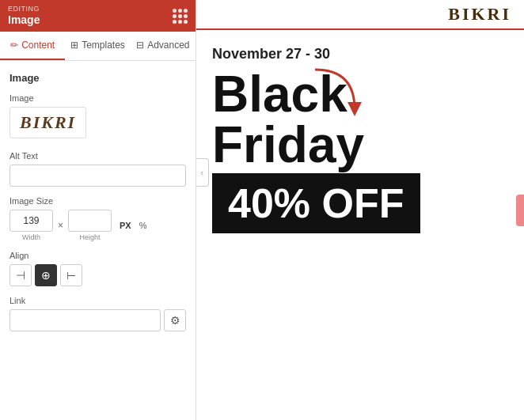 Image resolution: width=524 pixels, height=420 pixels. What do you see at coordinates (90, 237) in the screenshot?
I see `height-label: Height` at bounding box center [90, 237].